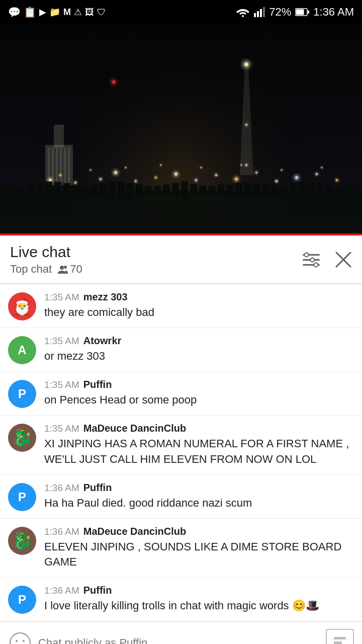  Describe the element at coordinates (199, 393) in the screenshot. I see `message-content: 1:35 AM Puffin on Pences Head or some po…` at that location.